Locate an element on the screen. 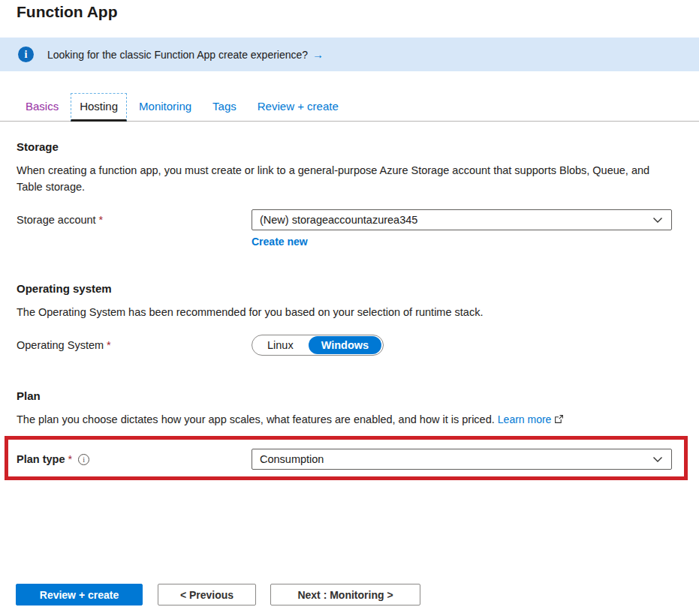 The image size is (699, 616). wizard-tabs: Basics Hosting Monitoring Tags Review + … is located at coordinates (350, 107).